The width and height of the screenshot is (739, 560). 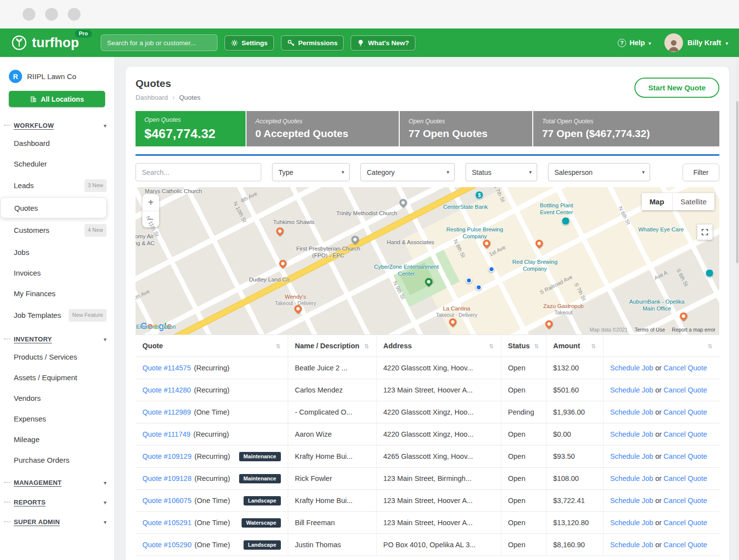 What do you see at coordinates (657, 201) in the screenshot?
I see `map-view-button: Map` at bounding box center [657, 201].